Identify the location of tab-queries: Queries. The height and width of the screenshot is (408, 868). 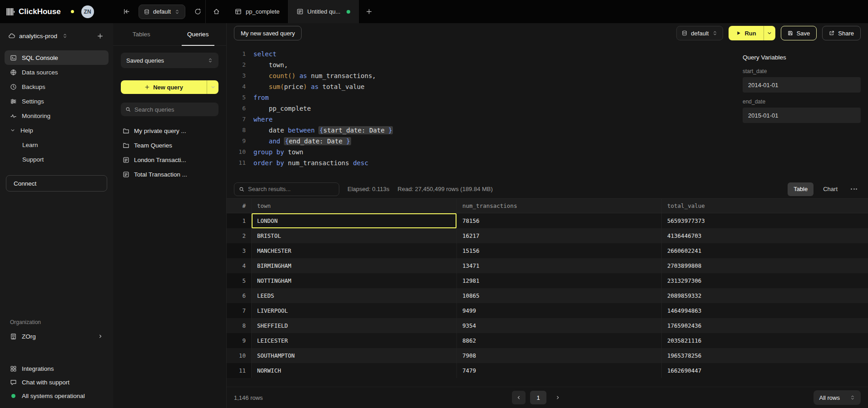
(198, 34).